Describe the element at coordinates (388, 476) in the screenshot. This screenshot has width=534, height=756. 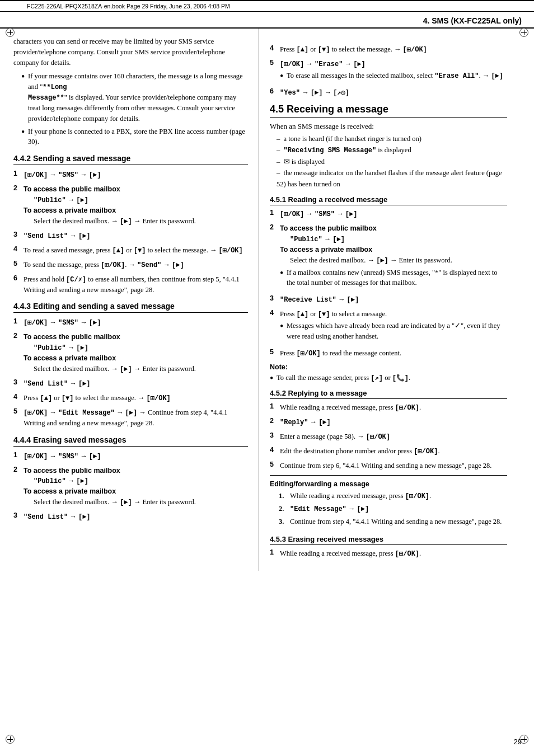
I see `divider-edit` at that location.